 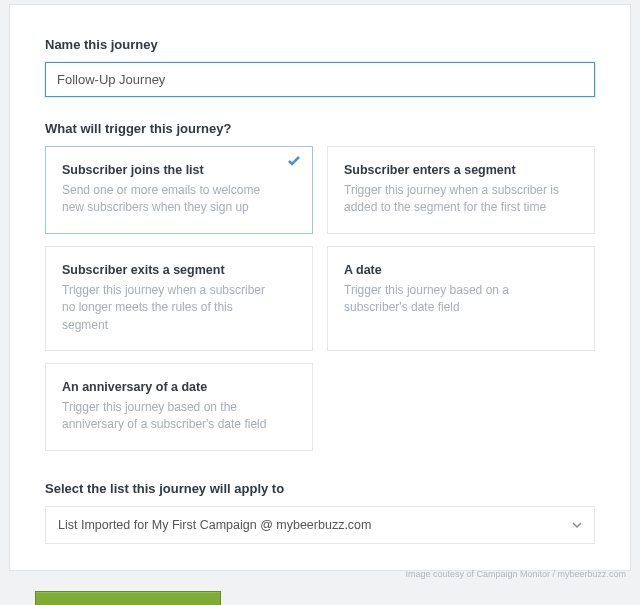 I want to click on check-icon, so click(x=294, y=161).